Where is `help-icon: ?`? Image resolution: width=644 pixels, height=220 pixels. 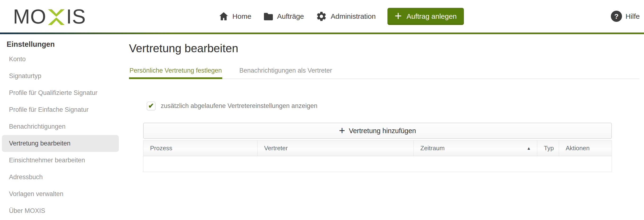
help-icon: ? is located at coordinates (616, 16).